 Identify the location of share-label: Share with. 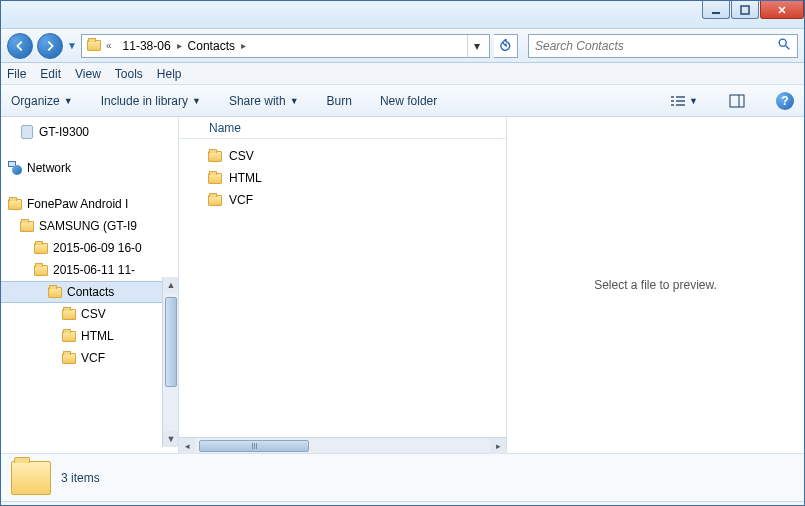
(258, 101).